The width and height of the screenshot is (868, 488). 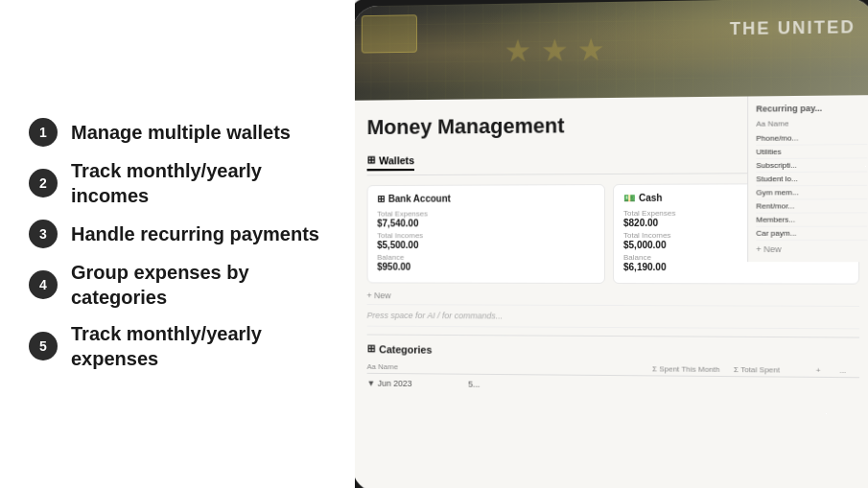 What do you see at coordinates (391, 161) in the screenshot?
I see `tab-wallets: ⊞ Wallets` at bounding box center [391, 161].